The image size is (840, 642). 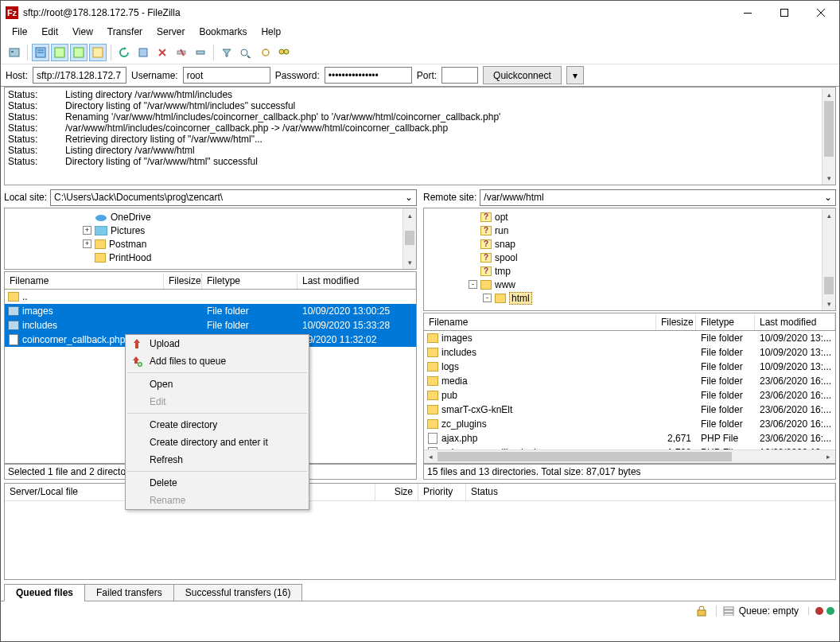 I want to click on tree-node: ?opt, so click(x=630, y=216).